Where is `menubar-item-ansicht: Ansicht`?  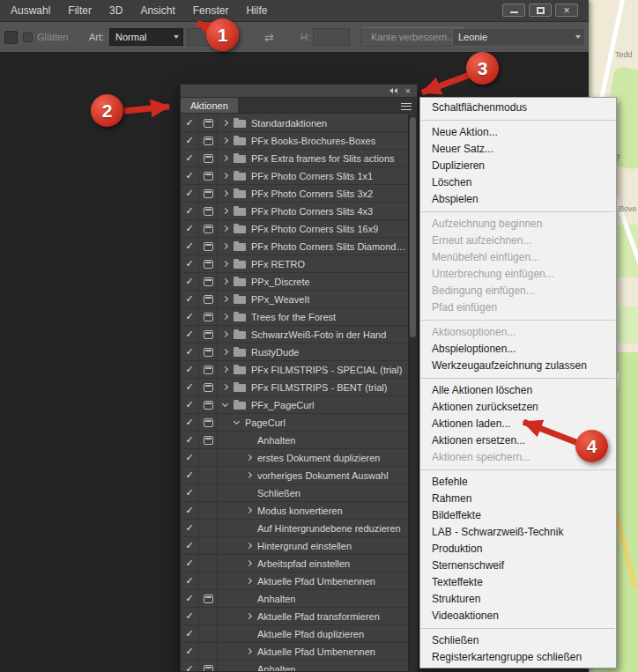
menubar-item-ansicht: Ansicht is located at coordinates (157, 11).